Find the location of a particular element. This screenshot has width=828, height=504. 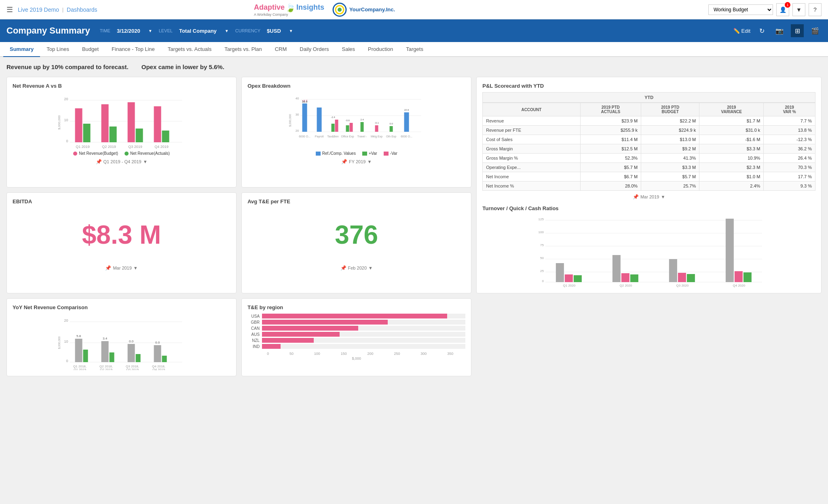

tab-budget: Budget is located at coordinates (91, 49).